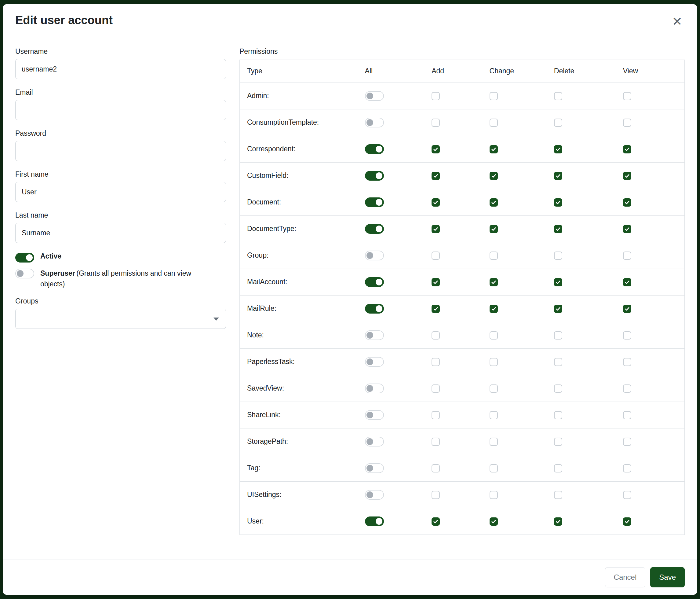 This screenshot has height=599, width=700. I want to click on column-header-change: Change, so click(514, 71).